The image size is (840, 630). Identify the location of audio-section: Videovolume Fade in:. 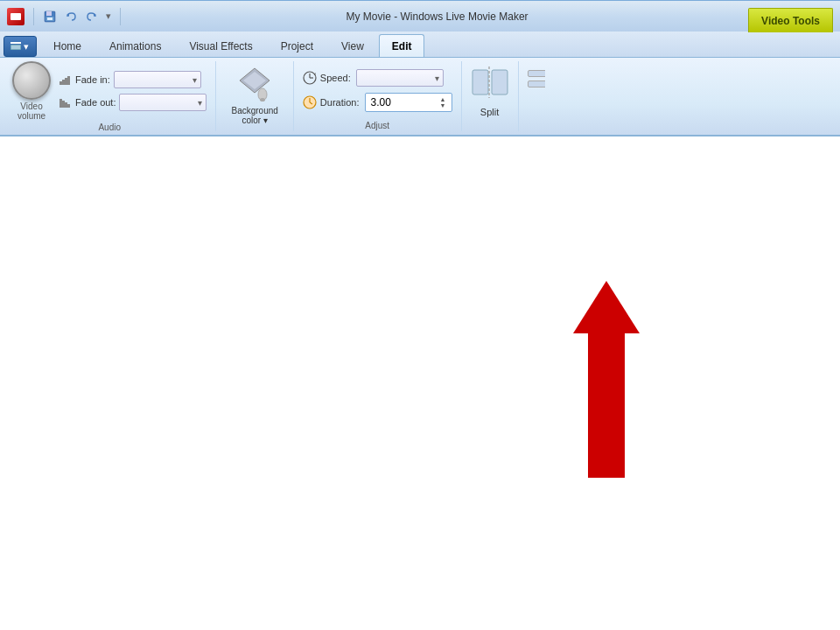
(112, 96).